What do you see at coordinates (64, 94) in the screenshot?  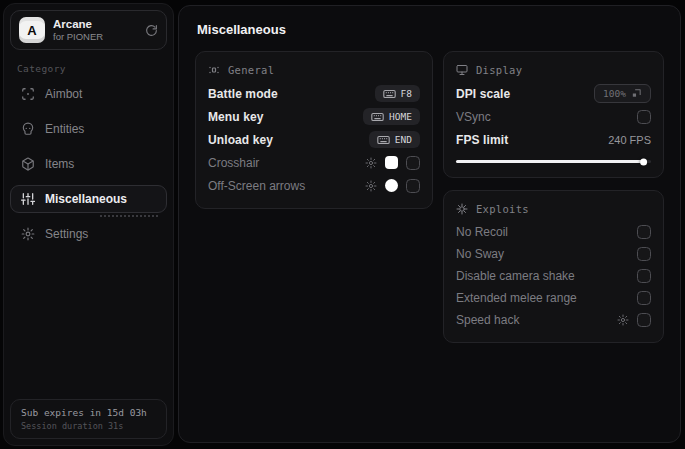 I see `sidebar-item-label: Aimbot` at bounding box center [64, 94].